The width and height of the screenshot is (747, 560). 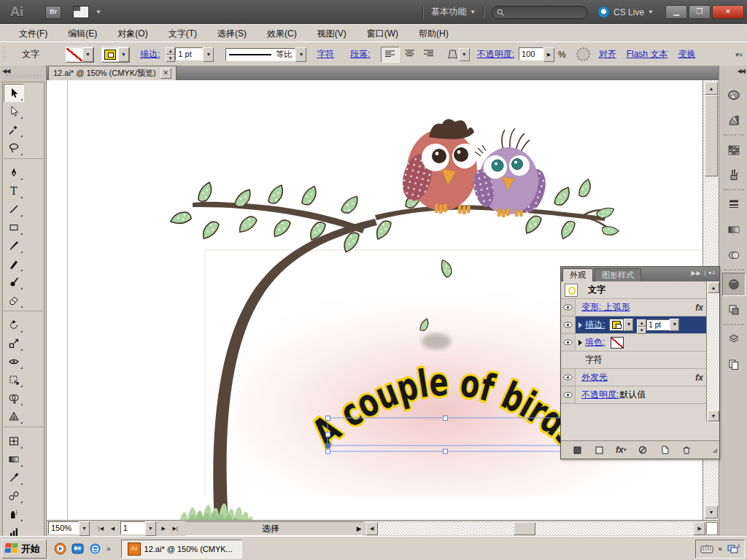 I want to click on shape-builder-tool, so click(x=14, y=398).